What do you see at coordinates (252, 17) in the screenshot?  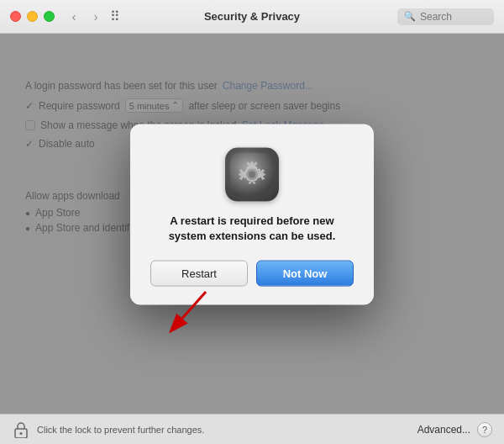 I see `window-title: Security & Privacy` at bounding box center [252, 17].